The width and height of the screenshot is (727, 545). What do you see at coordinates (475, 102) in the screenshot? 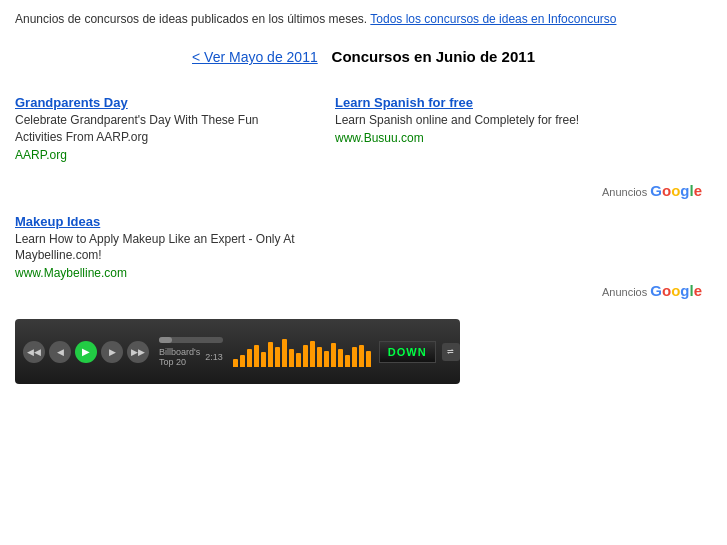
I see `ad-title-spanish: Learn Spanish for free` at bounding box center [475, 102].